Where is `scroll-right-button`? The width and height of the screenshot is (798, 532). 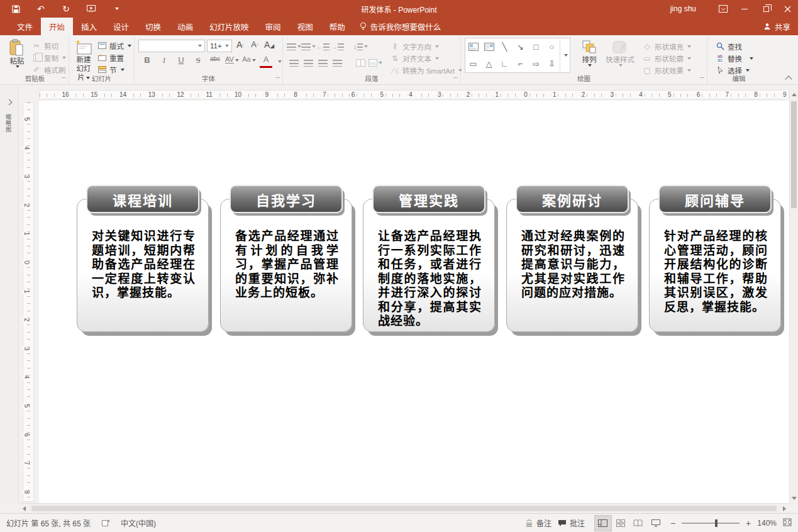 scroll-right-button is located at coordinates (784, 509).